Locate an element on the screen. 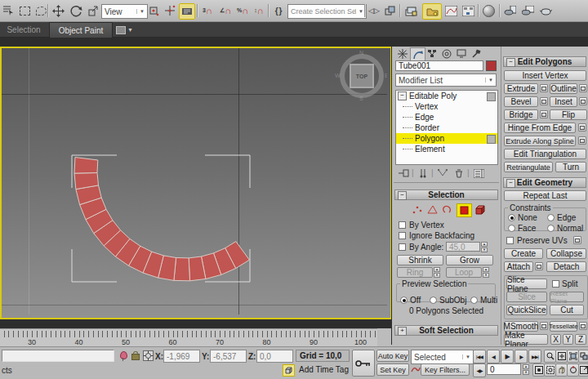  preserve-uvs-settings-icon is located at coordinates (577, 240).